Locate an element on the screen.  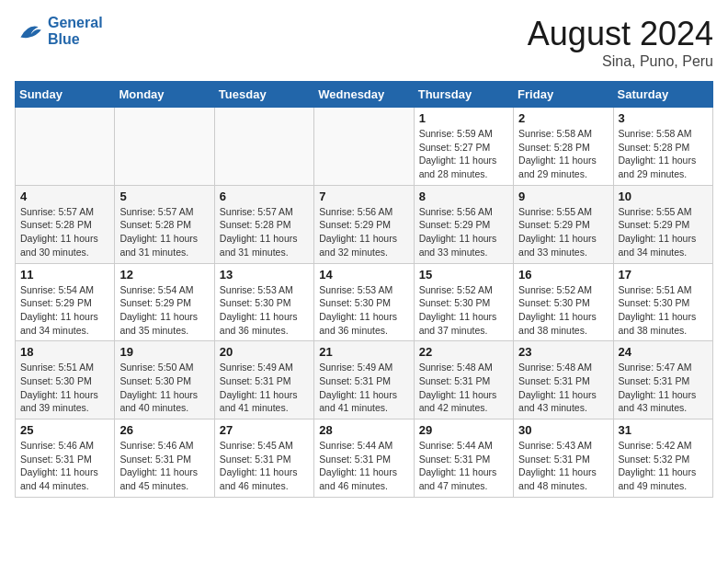
day-number: 1 is located at coordinates (463, 118).